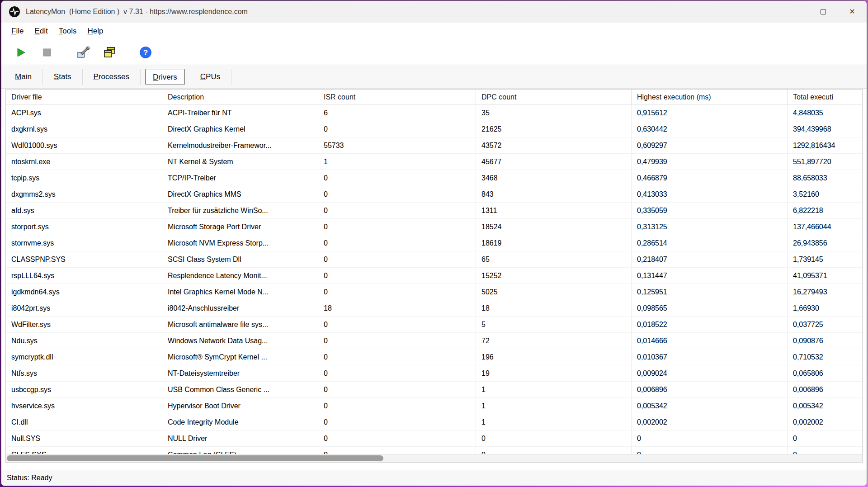  What do you see at coordinates (825, 178) in the screenshot?
I see `table-cell: 88,658033` at bounding box center [825, 178].